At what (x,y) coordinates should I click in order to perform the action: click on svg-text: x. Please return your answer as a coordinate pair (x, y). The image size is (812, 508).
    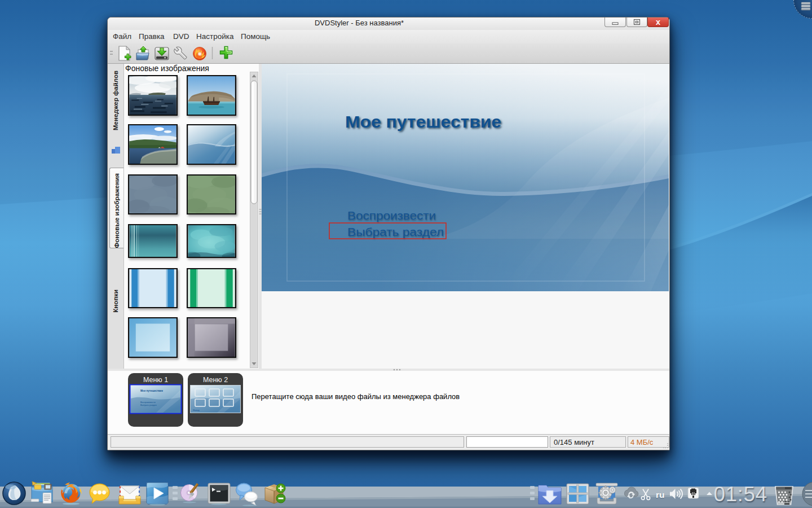
    Looking at the image, I should click on (658, 22).